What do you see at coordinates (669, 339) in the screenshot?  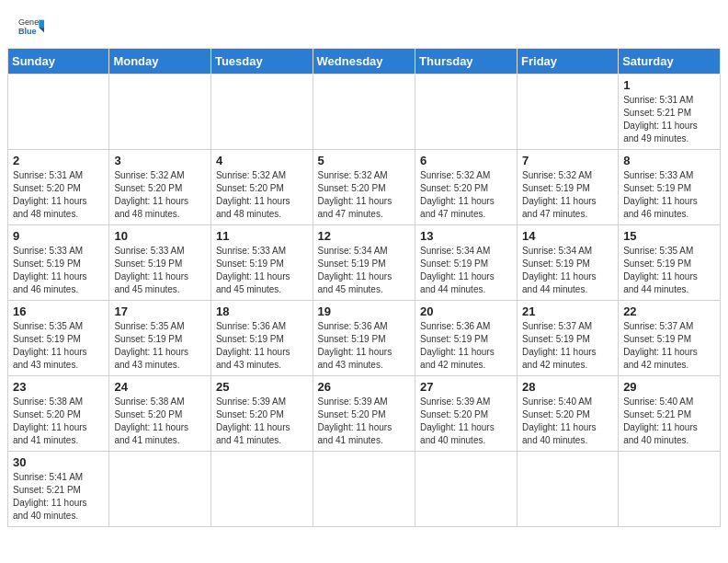 I see `calendar-cell: 22Sunrise: 5:37 AM Sunset: 5:19 PM Dayli…` at bounding box center [669, 339].